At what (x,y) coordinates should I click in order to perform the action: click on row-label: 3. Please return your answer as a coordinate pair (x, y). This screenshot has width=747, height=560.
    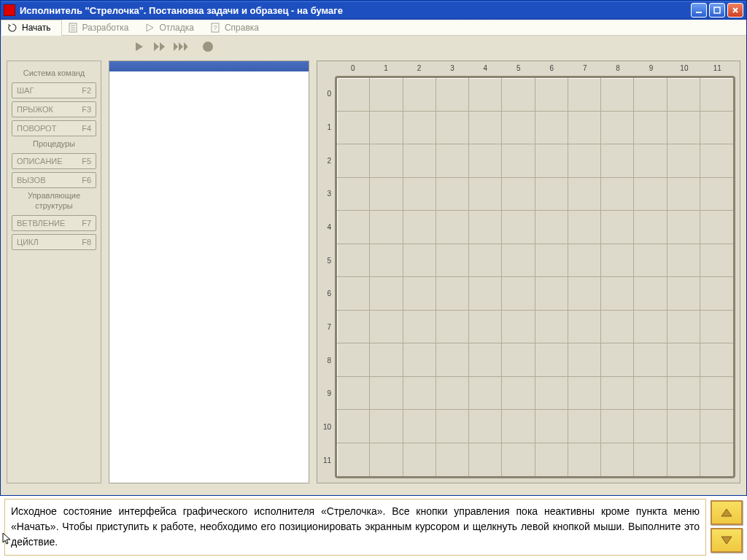
    Looking at the image, I should click on (327, 194).